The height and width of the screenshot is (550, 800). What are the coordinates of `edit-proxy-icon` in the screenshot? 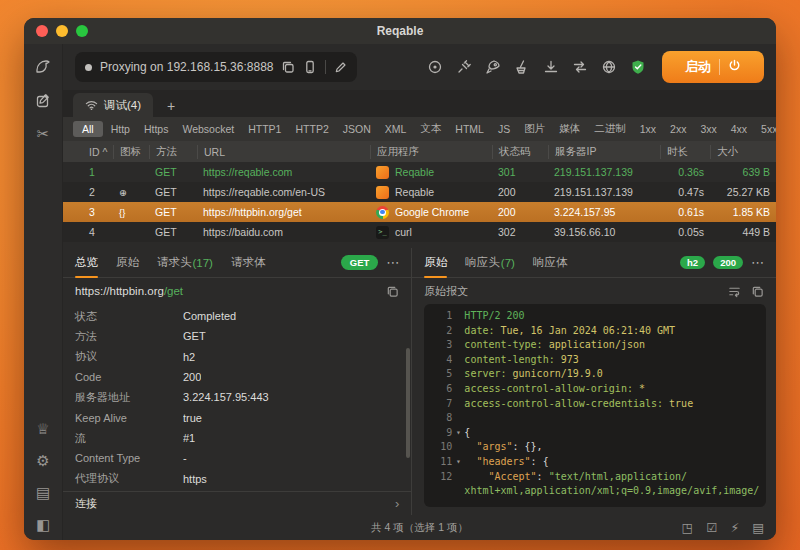 It's located at (340, 68).